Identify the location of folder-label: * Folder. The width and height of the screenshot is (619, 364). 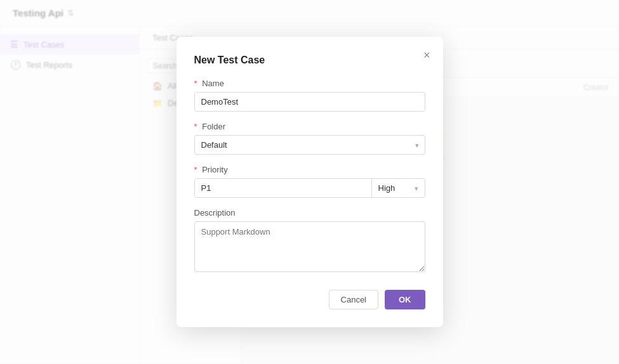
(310, 127).